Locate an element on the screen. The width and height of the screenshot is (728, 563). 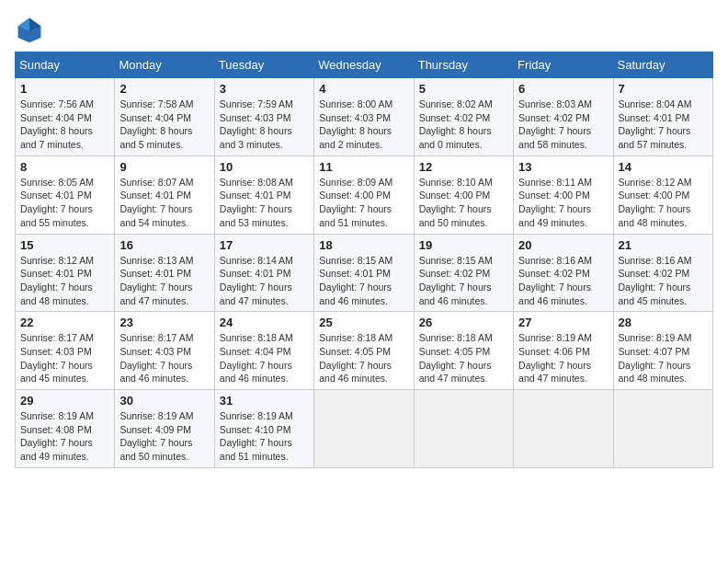
day-number: 30 is located at coordinates (164, 401).